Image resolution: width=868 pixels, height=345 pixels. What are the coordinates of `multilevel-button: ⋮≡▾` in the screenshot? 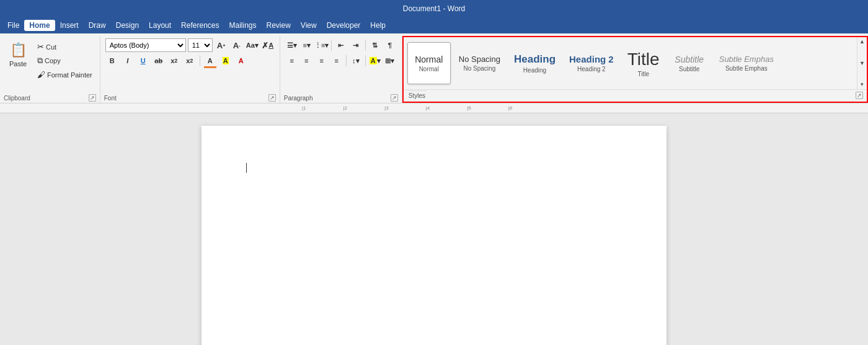 It's located at (322, 45).